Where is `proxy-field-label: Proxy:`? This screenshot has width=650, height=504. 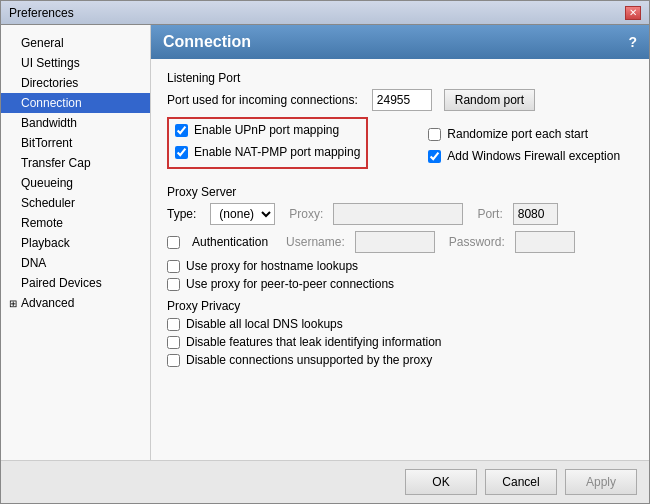 proxy-field-label: Proxy: is located at coordinates (306, 214).